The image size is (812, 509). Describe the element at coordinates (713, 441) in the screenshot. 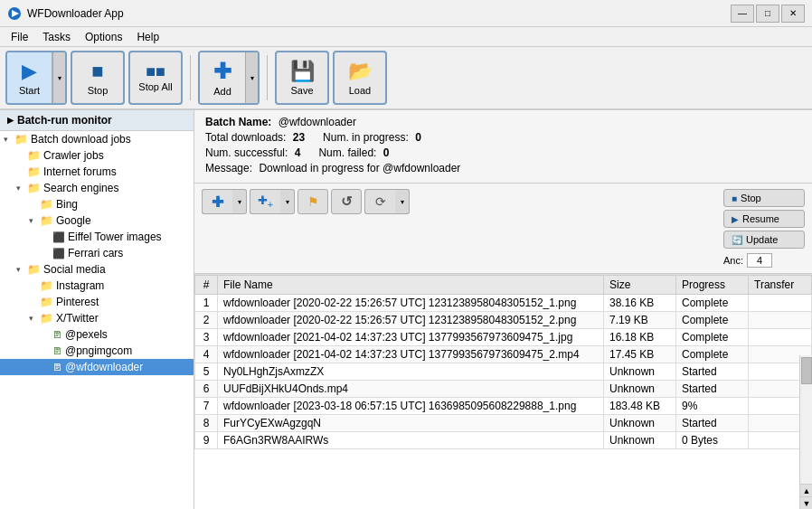

I see `cell-progress: 0 Bytes` at that location.